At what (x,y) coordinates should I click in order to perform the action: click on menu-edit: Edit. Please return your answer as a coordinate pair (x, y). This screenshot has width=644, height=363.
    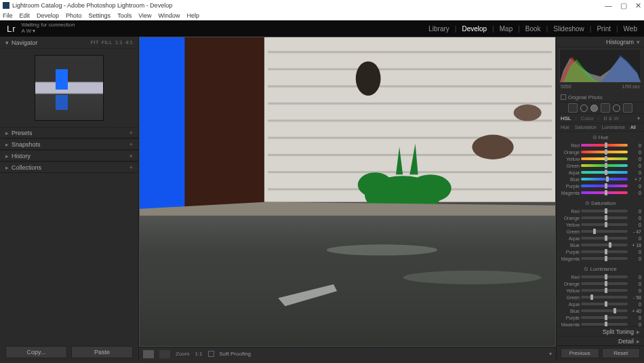
    Looking at the image, I should click on (25, 16).